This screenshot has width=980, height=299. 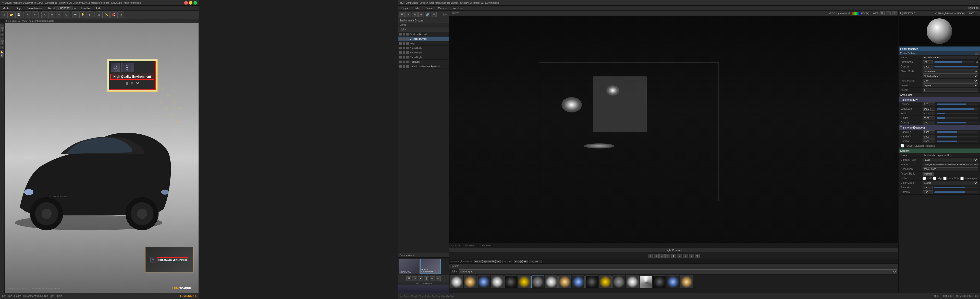 I want to click on canvas-btn-3: +, so click(x=894, y=13).